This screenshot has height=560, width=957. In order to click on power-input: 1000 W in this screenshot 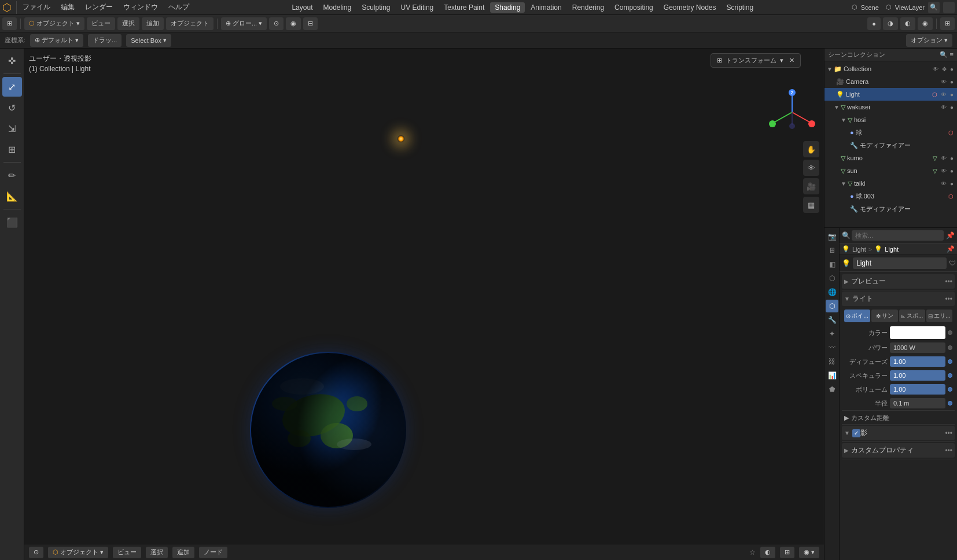, I will do `click(918, 348)`.